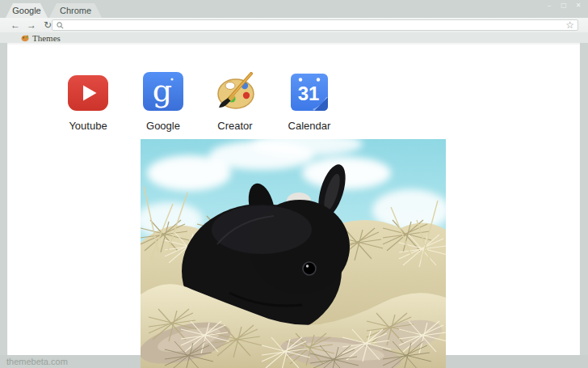  What do you see at coordinates (309, 92) in the screenshot?
I see `calendar-31-icon: 31` at bounding box center [309, 92].